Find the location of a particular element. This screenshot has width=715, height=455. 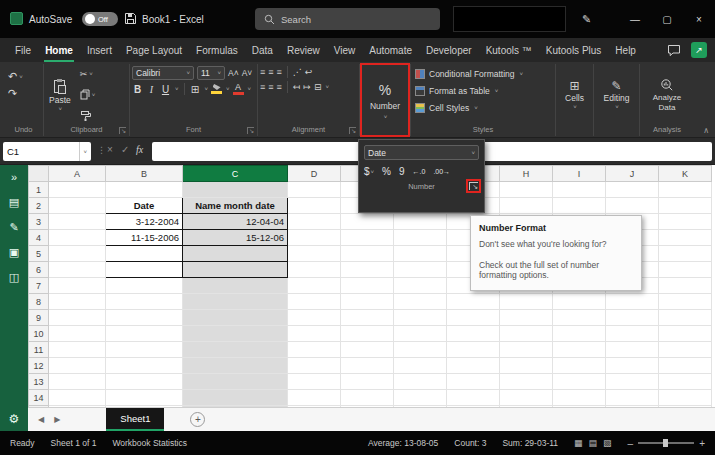

decrease-decimal-button: .00→ is located at coordinates (442, 172).